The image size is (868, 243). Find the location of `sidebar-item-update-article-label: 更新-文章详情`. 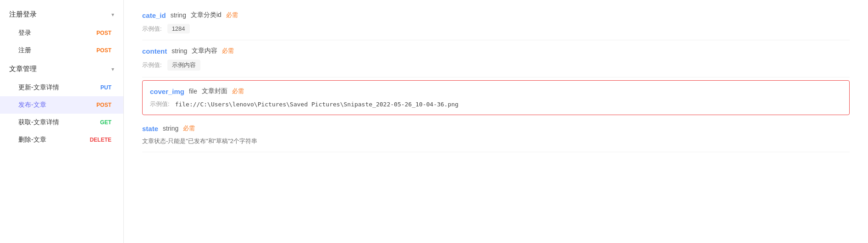

sidebar-item-update-article-label: 更新-文章详情 is located at coordinates (39, 88).